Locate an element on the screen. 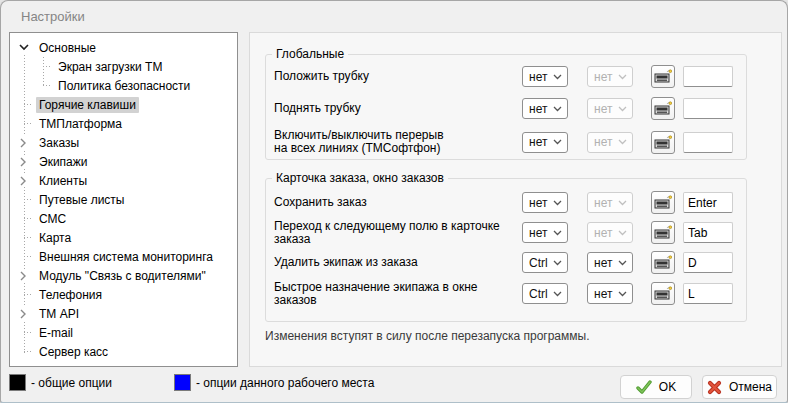  tree-item-putevye-listy: Путевые листы is located at coordinates (124, 200).